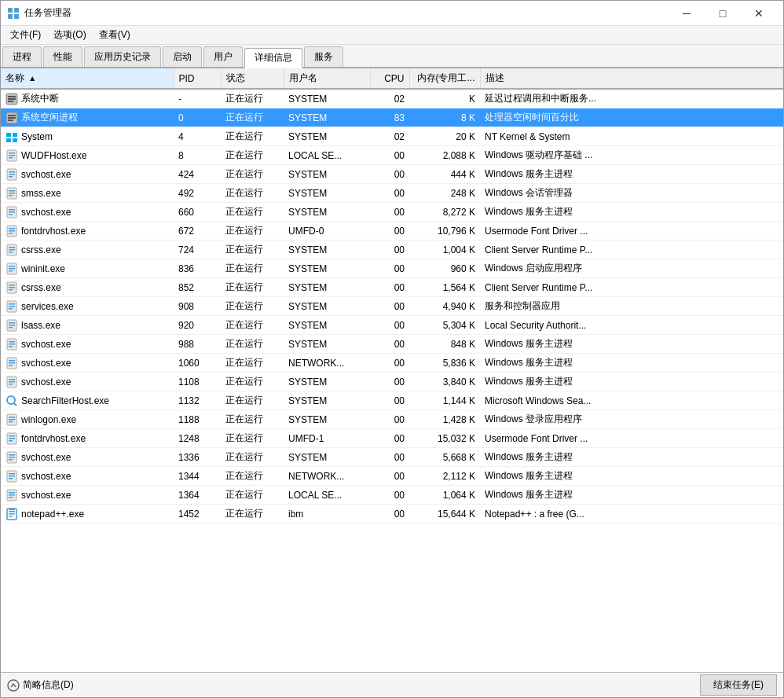  Describe the element at coordinates (392, 174) in the screenshot. I see `table-row: svchost.exe 424 正在运行 SYSTEM 00 444 K Win…` at that location.